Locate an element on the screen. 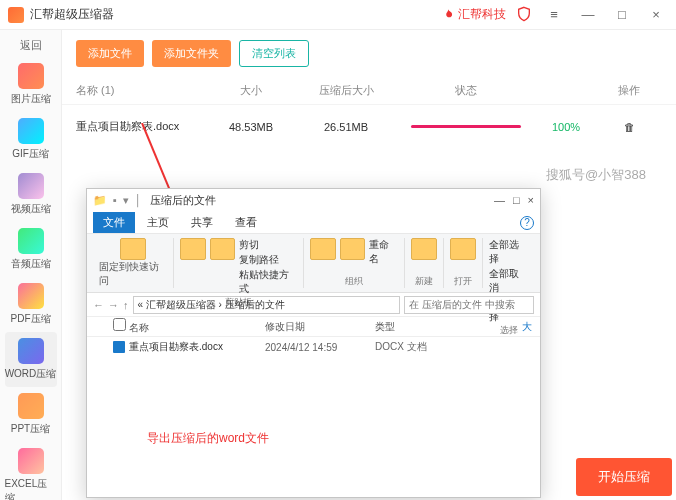 The height and width of the screenshot is (500, 676). sidebar: 返回 图片压缩 GIF压缩 视频压缩 音频压缩 PDF压缩 WORD压缩 PPT… is located at coordinates (31, 265).